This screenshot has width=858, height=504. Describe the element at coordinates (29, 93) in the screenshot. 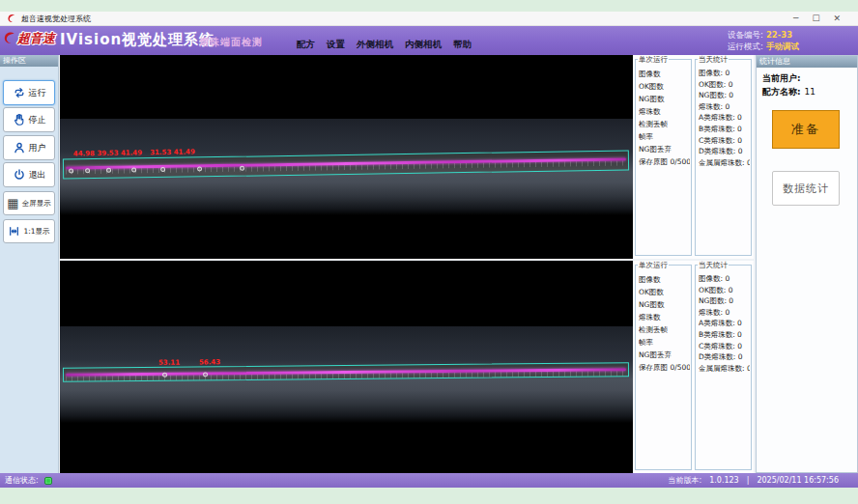

I see `run-button: 运行` at that location.